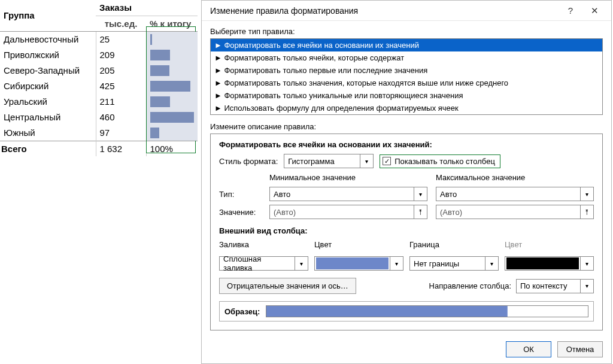  Describe the element at coordinates (406, 83) in the screenshot. I see `rule-type-item: ► Форматировать только значения, которые…` at that location.